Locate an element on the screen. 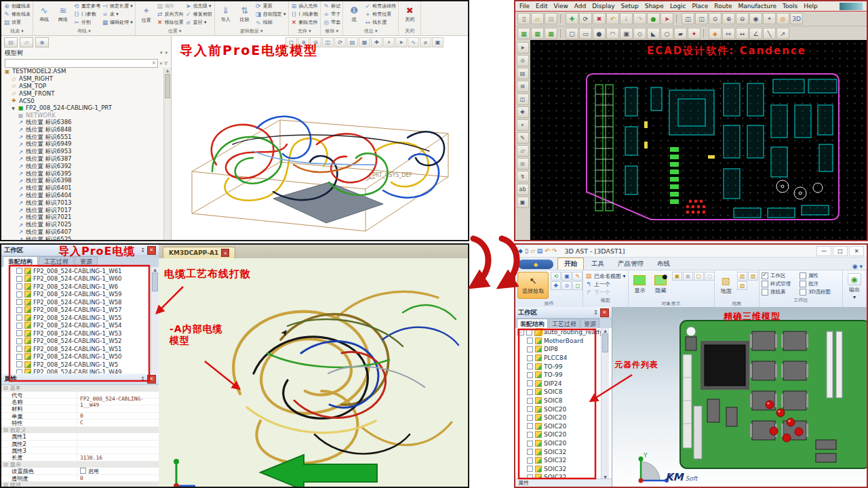 This screenshot has width=868, height=488. toolbar-icon: ⊕ is located at coordinates (728, 19).